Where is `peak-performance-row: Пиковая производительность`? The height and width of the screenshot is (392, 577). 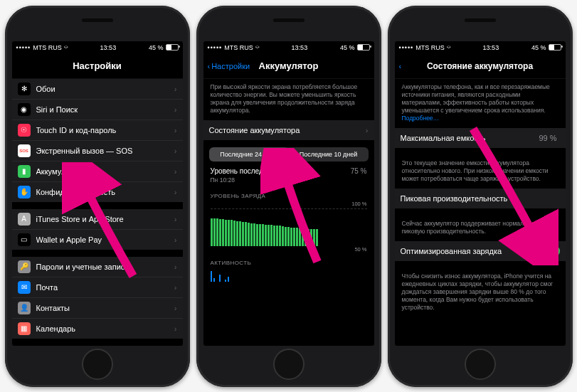 peak-performance-row: Пиковая производительность is located at coordinates (480, 198).